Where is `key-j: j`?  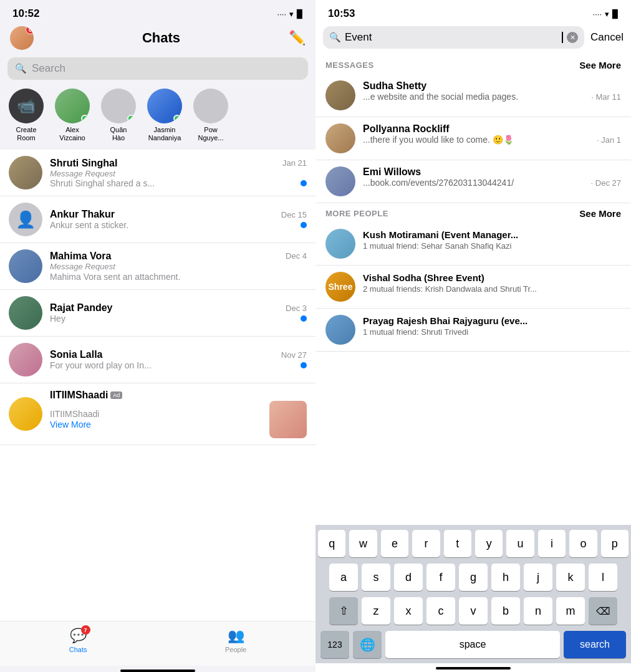
key-j: j is located at coordinates (538, 577).